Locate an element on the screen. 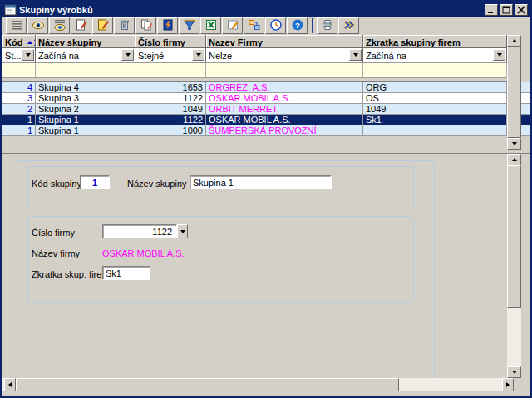  eye-icon is located at coordinates (38, 26).